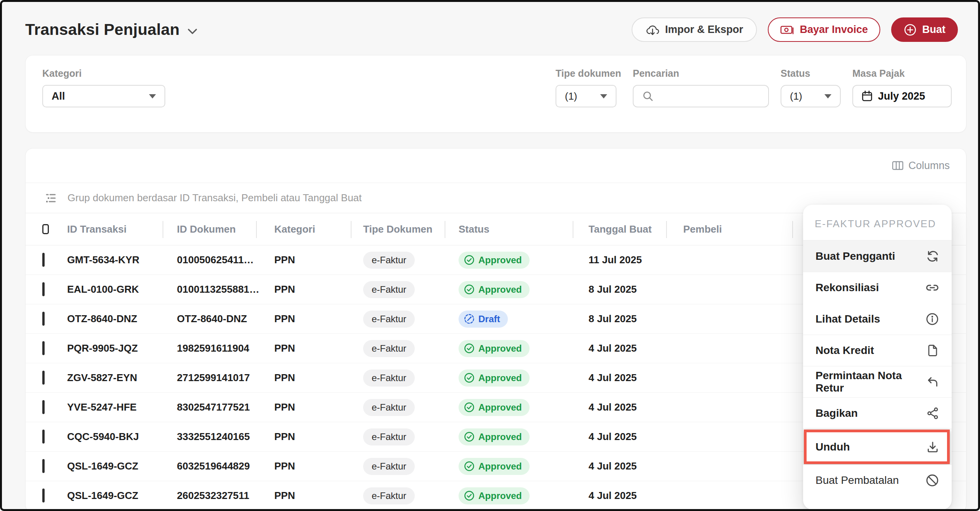 The image size is (980, 511). I want to click on status-label: Status, so click(811, 74).